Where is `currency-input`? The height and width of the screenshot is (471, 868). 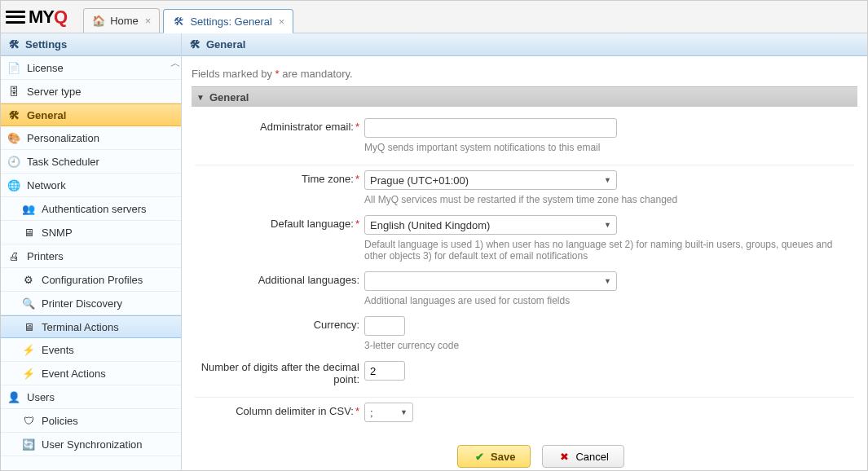
currency-input is located at coordinates (385, 326).